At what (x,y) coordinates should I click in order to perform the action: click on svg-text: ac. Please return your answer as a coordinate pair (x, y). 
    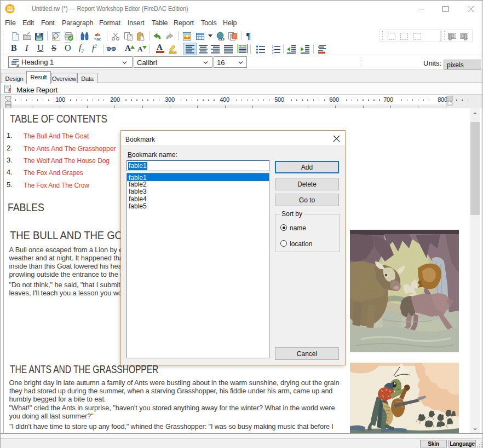
    Looking at the image, I should click on (99, 38).